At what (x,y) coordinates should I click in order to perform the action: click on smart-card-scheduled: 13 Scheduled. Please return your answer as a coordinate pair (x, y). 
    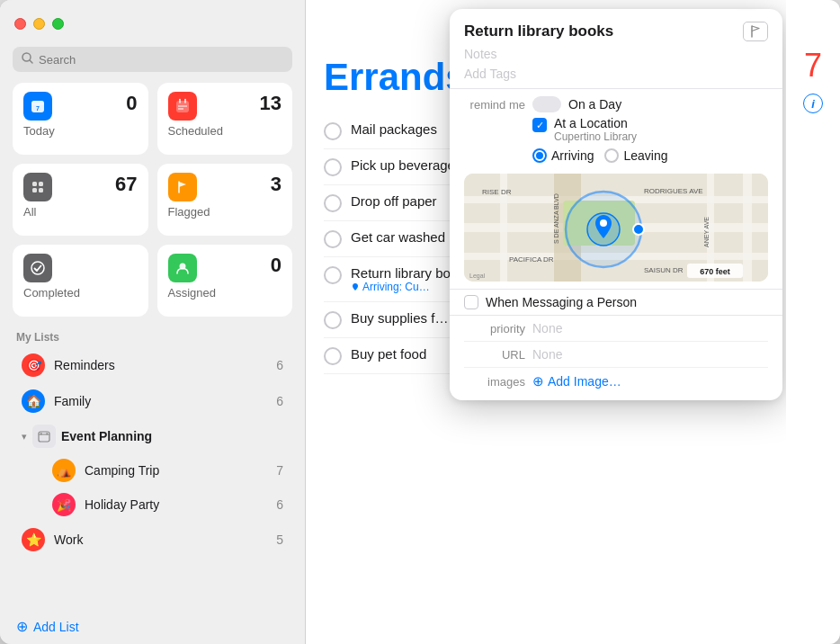
    Looking at the image, I should click on (225, 119).